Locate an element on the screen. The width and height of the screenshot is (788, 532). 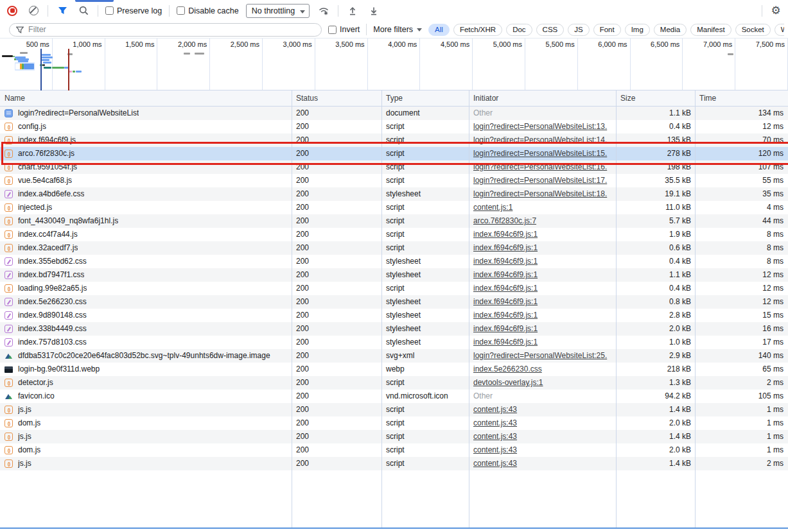
table-row: index.9d890148.css200stylesheetindex.f69… is located at coordinates (394, 316).